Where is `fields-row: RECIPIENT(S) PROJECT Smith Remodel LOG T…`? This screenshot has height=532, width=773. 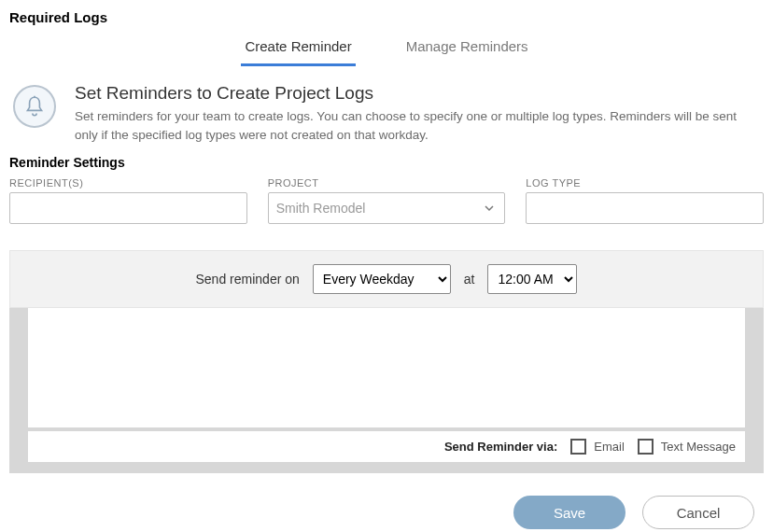 fields-row: RECIPIENT(S) PROJECT Smith Remodel LOG T… is located at coordinates (386, 201).